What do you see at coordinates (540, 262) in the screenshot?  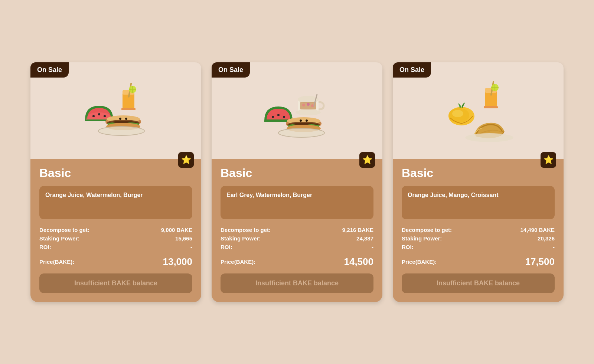 I see `price-value-3: 17,500` at bounding box center [540, 262].